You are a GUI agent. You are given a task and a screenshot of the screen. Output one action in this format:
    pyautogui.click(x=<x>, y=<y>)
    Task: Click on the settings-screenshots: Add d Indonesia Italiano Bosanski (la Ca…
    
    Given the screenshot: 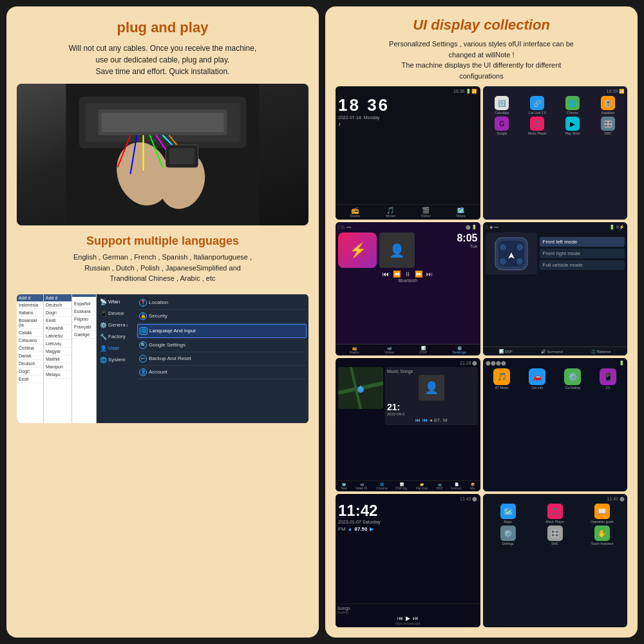 What is the action you would take?
    pyautogui.click(x=162, y=359)
    